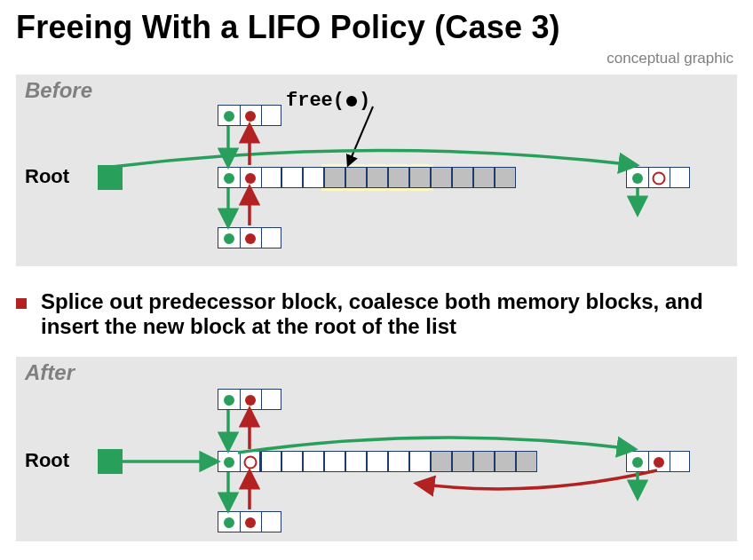 Image resolution: width=753 pixels, height=560 pixels. What do you see at coordinates (364, 101) in the screenshot?
I see `free-text-suffix: )` at bounding box center [364, 101].